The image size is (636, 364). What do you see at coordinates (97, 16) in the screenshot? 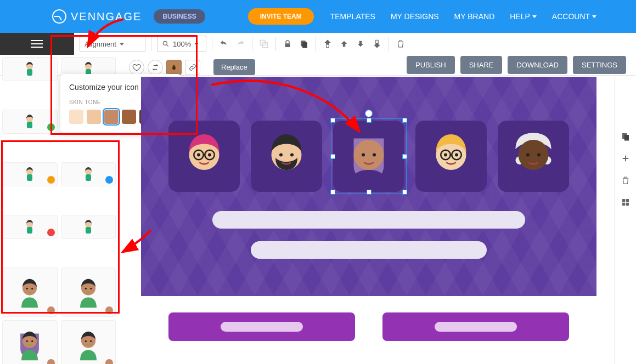
I see `brand-logo: VENNGAGE` at bounding box center [97, 16].